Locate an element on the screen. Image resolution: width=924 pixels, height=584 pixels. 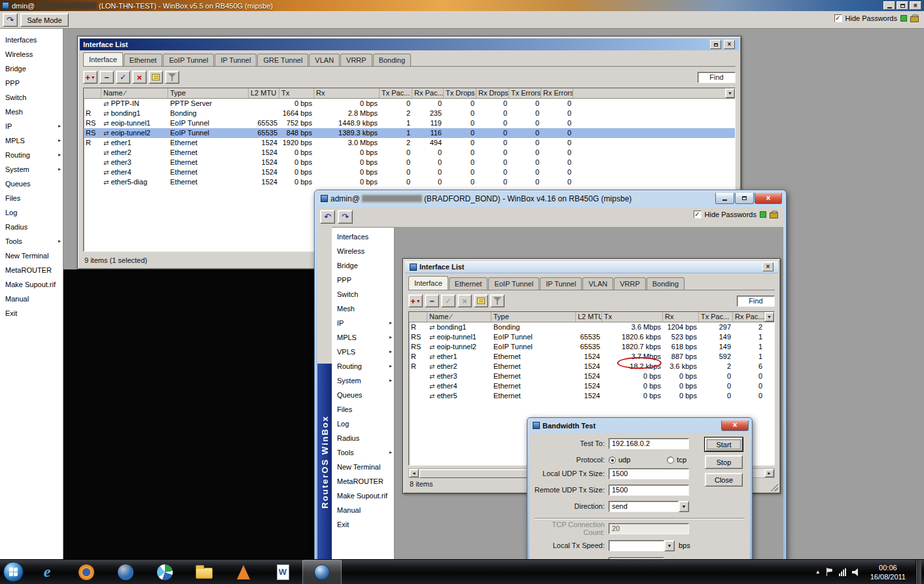
sidebar-item: Manual▸ is located at coordinates (31, 299).